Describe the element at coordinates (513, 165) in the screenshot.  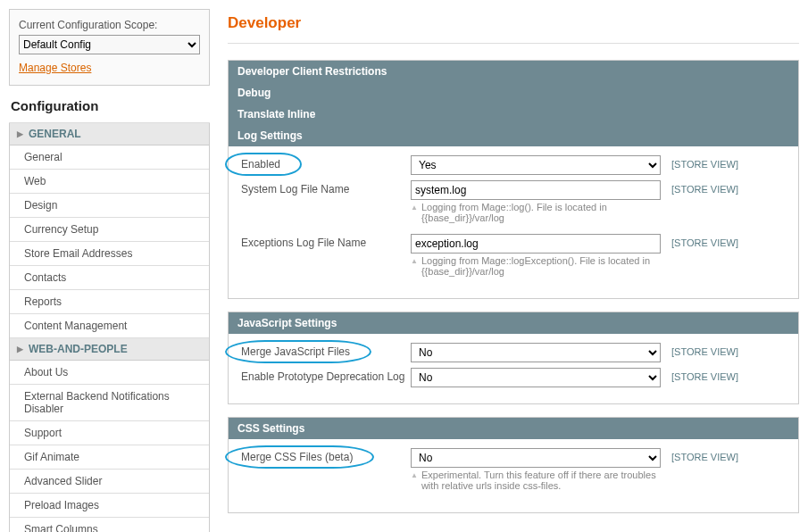
I see `field-row: EnabledYes[STORE VIEW]` at that location.